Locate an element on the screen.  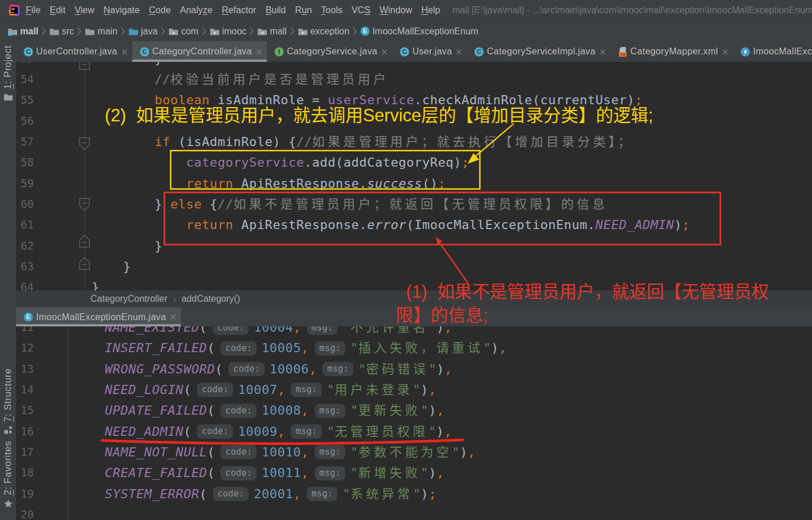
tab-label: ImoocMallExce is located at coordinates (782, 52).